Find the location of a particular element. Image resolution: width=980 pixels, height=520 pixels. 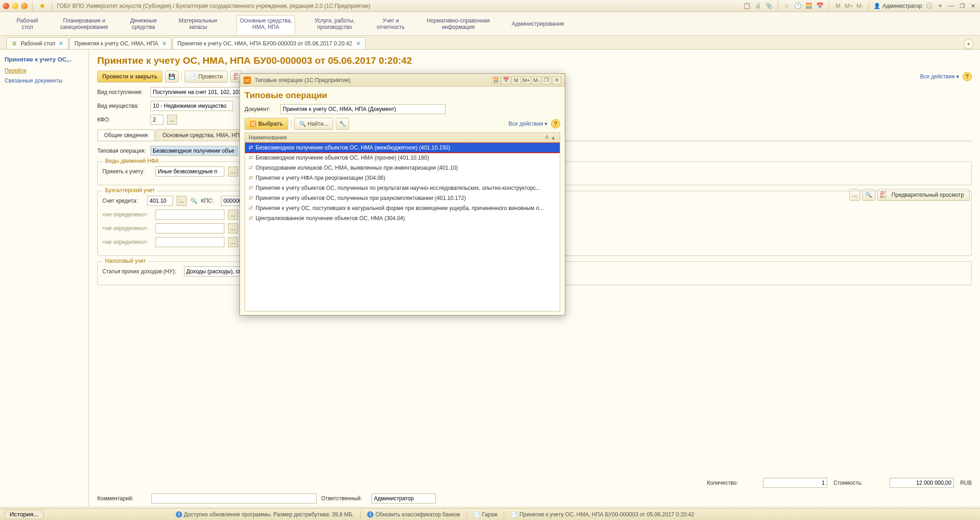

history-button: История... is located at coordinates (24, 514).